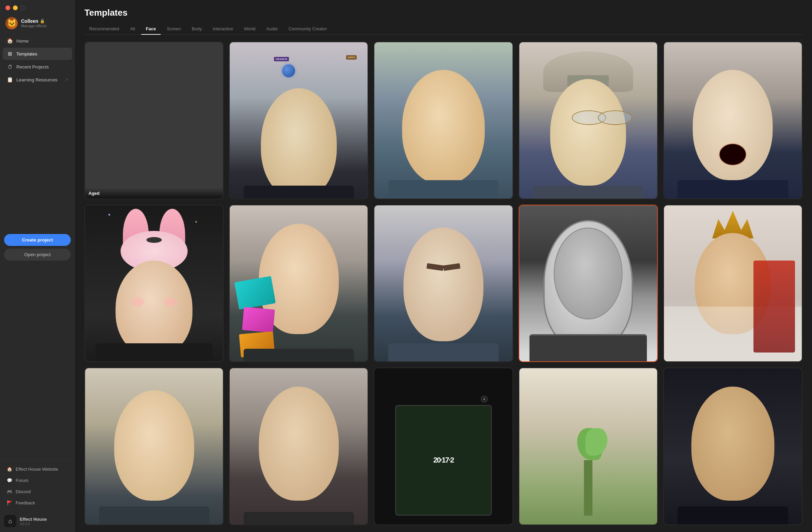 The image size is (812, 532). What do you see at coordinates (38, 41) in the screenshot?
I see `sidebar-item-home: 🏠 Home` at bounding box center [38, 41].